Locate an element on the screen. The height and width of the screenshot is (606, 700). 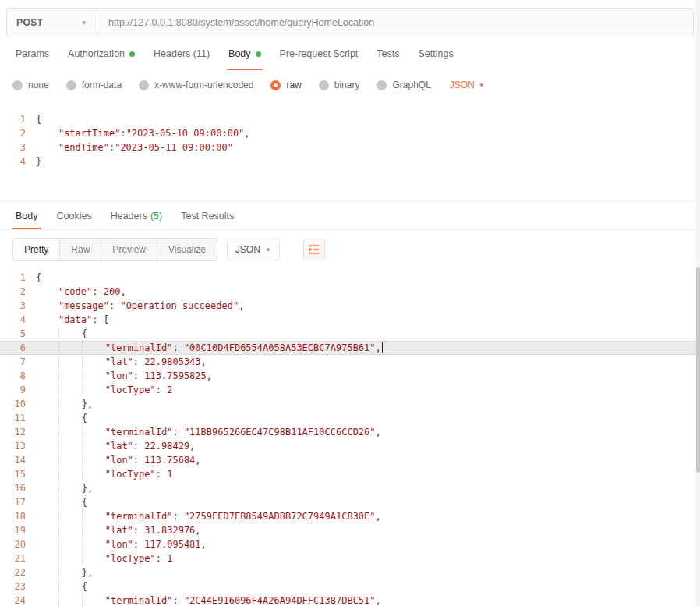
request-tab-authorization: Authorization is located at coordinates (101, 54).